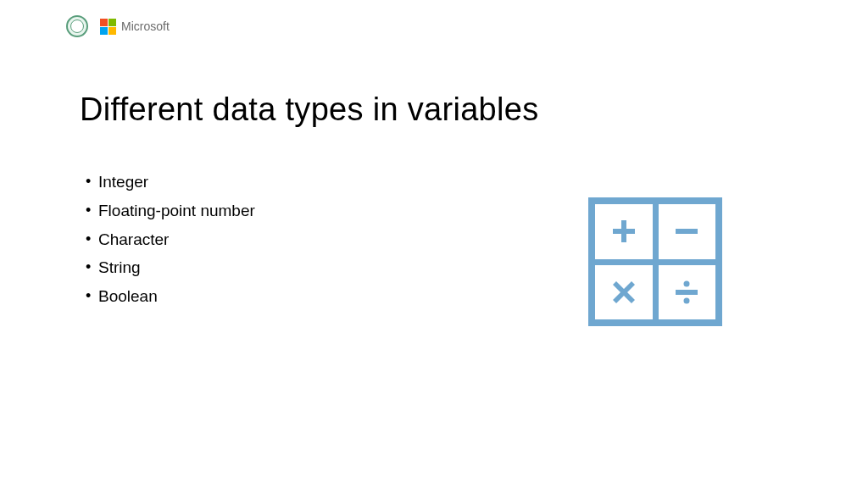 The height and width of the screenshot is (488, 868). Describe the element at coordinates (77, 26) in the screenshot. I see `institution-logo-icon` at that location.